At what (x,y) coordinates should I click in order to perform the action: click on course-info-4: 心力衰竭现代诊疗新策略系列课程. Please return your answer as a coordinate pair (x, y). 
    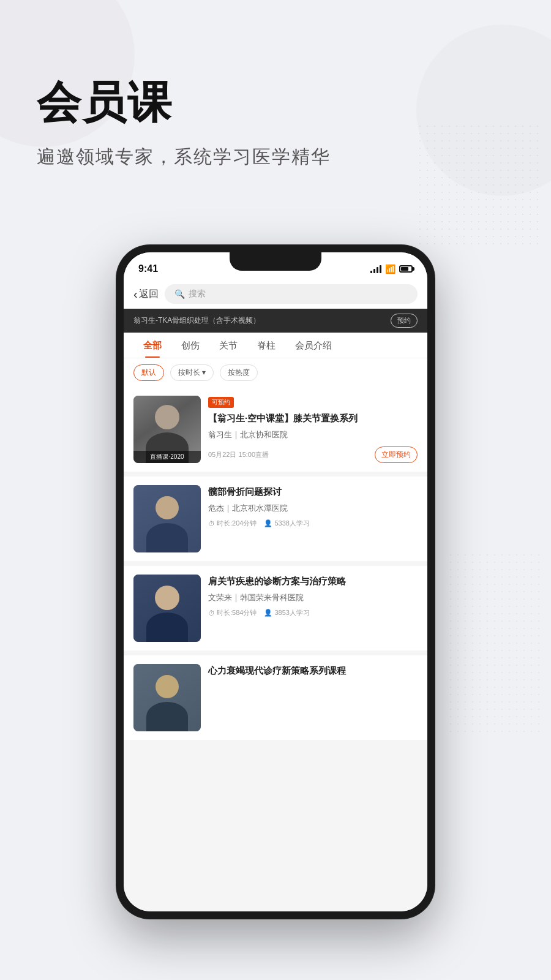
    Looking at the image, I should click on (313, 670).